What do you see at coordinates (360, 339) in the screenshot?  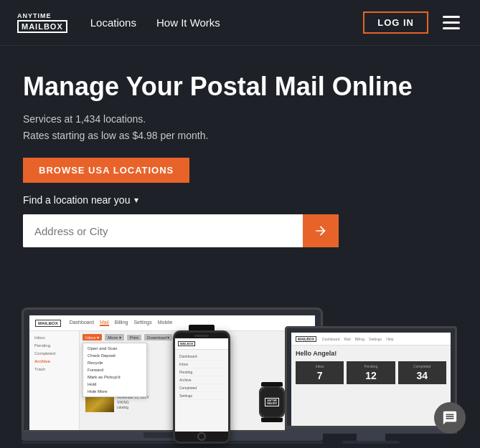 I see `monitor-nav-billing: Billing` at bounding box center [360, 339].